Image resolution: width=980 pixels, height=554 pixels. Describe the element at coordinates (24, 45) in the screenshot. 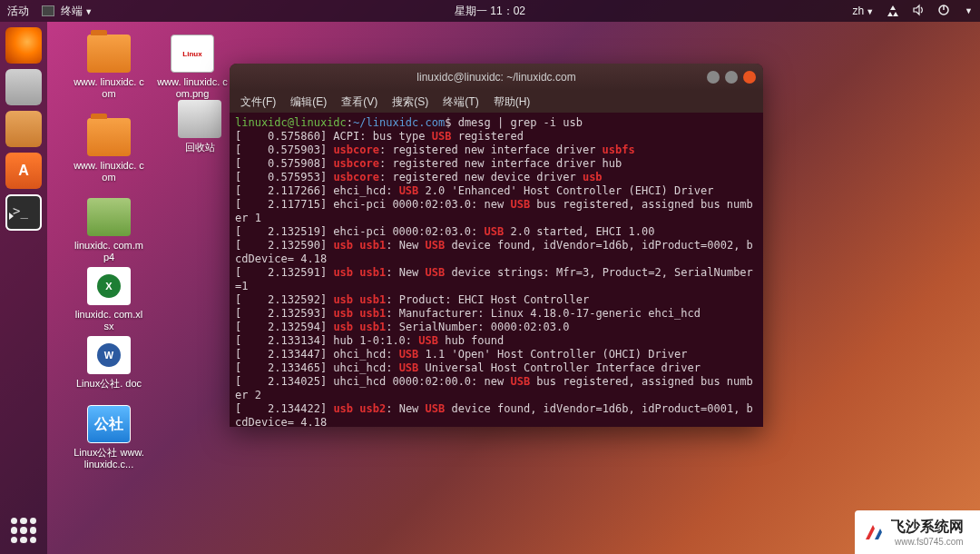

I see `dock-firefox` at that location.